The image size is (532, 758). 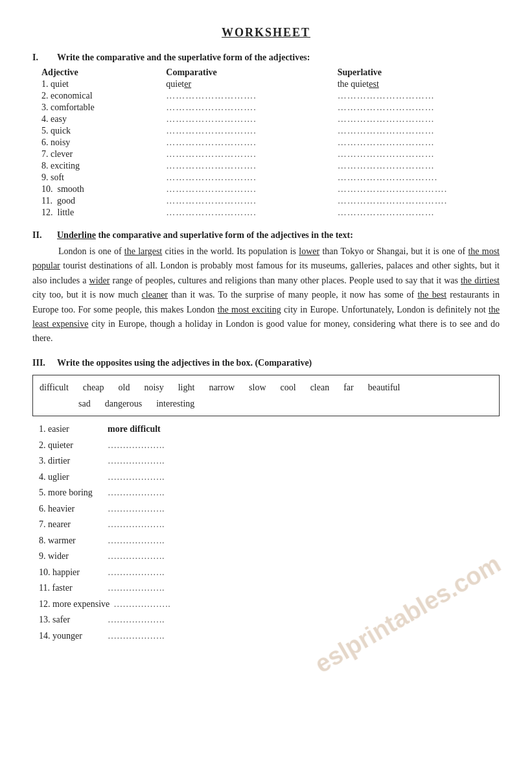 What do you see at coordinates (71, 477) in the screenshot?
I see `opp-item: 4. uglier` at bounding box center [71, 477].